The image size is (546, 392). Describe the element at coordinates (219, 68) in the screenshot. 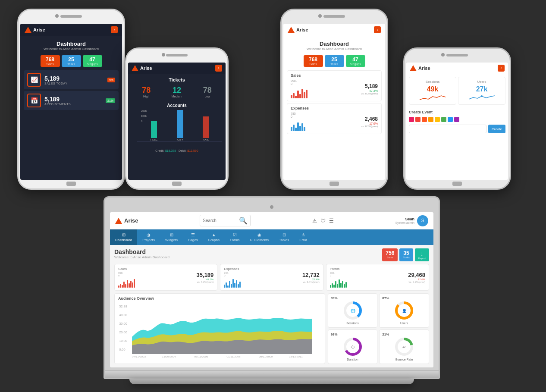

I see `phone2-menu-btn: ›` at that location.